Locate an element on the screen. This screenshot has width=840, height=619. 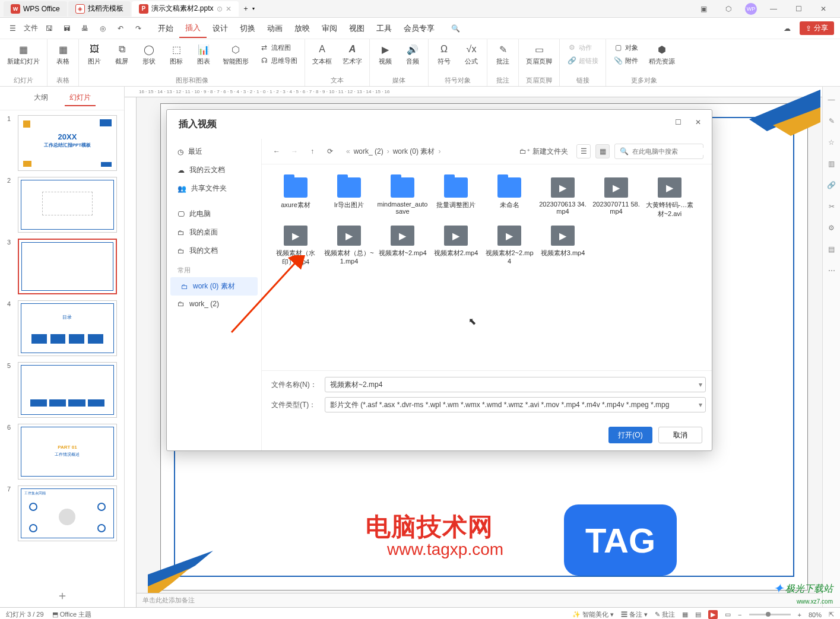
undo-icon: ↶ is located at coordinates (121, 28).